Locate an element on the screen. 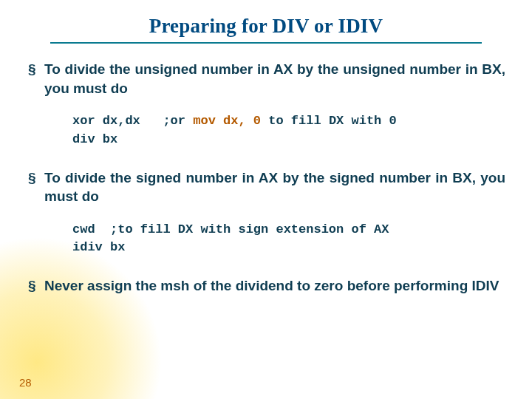 Image resolution: width=532 pixels, height=399 pixels. code-block-1: xor dx,dx ;or mov dx, 0 to fill DX with … is located at coordinates (292, 130).